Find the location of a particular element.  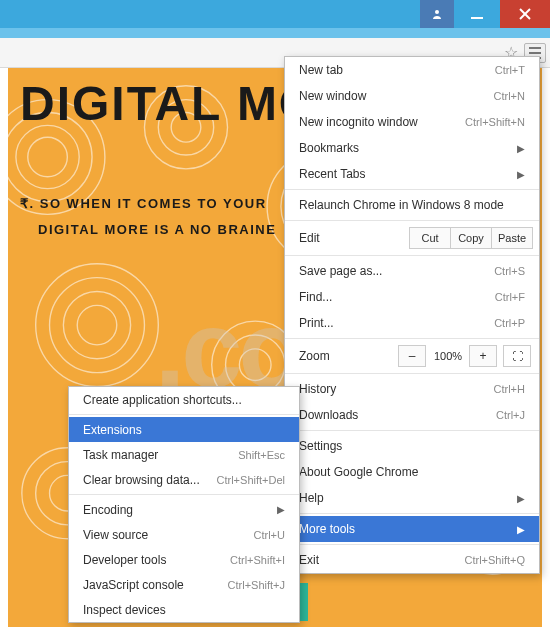

menu-relaunch-win8: Relaunch Chrome in Windows 8 mode is located at coordinates (412, 205).